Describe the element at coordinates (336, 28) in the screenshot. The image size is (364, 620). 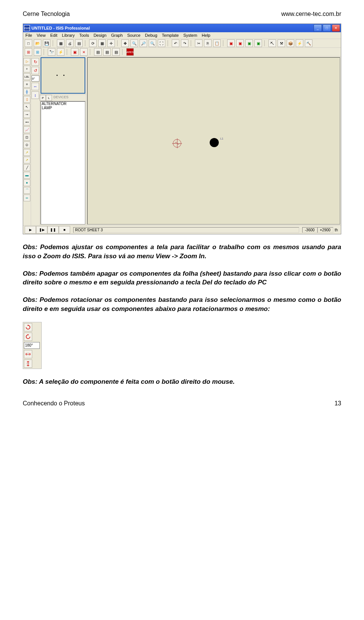
I see `close-button: ✕` at that location.